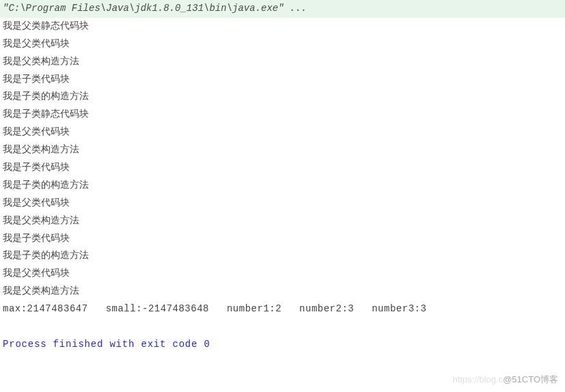 The image size is (565, 392). What do you see at coordinates (176, 309) in the screenshot?
I see `small-value: -2147483648` at bounding box center [176, 309].